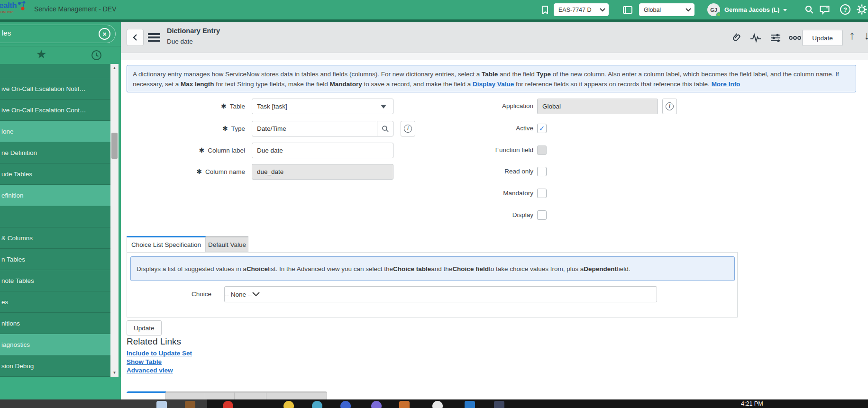  I want to click on banner-text: for reference fields so it appears on re…, so click(612, 84).